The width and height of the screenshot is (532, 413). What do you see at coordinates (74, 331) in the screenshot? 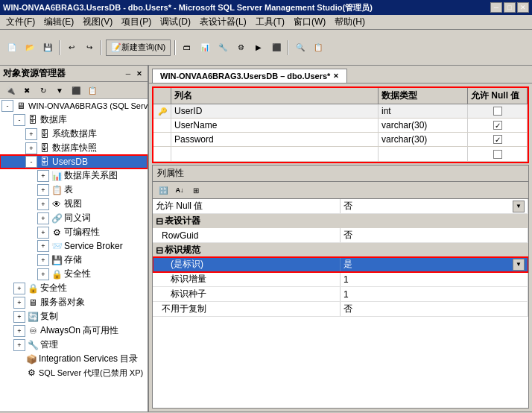
I see `tree-alwayson: + ♾ AlwaysOn 高可用性` at bounding box center [74, 331].